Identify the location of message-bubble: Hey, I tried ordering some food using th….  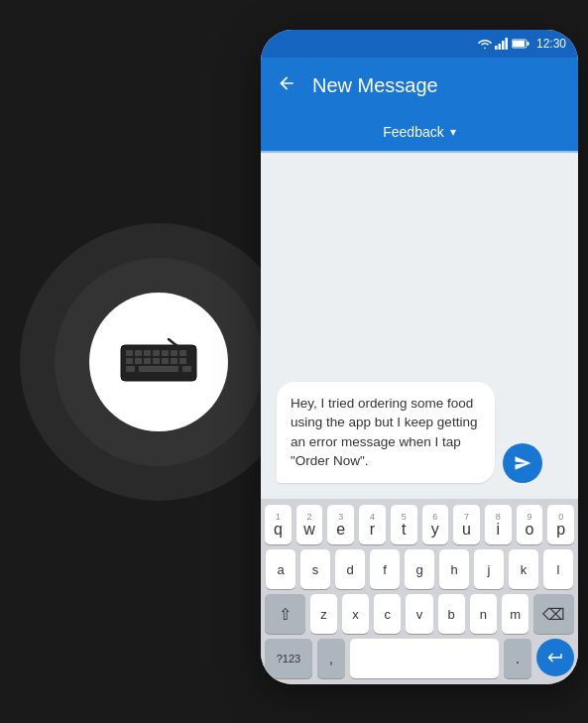
(386, 432).